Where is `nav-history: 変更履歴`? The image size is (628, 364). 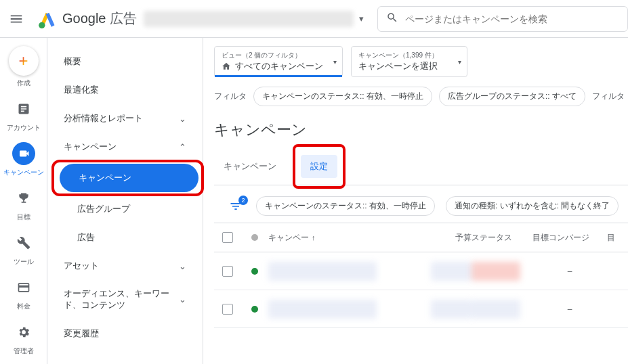 nav-history: 変更履歴 is located at coordinates (125, 334).